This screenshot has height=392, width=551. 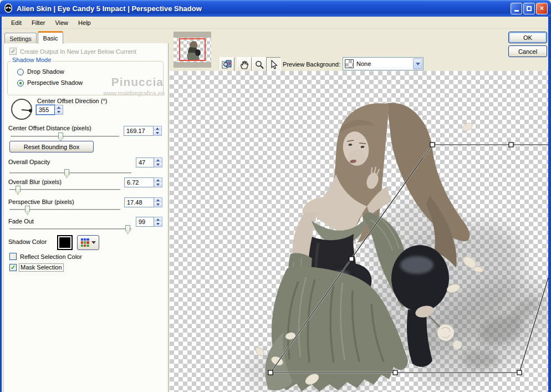 What do you see at coordinates (120, 93) in the screenshot?
I see `watermark-url: www.maidiregrafica.eu` at bounding box center [120, 93].